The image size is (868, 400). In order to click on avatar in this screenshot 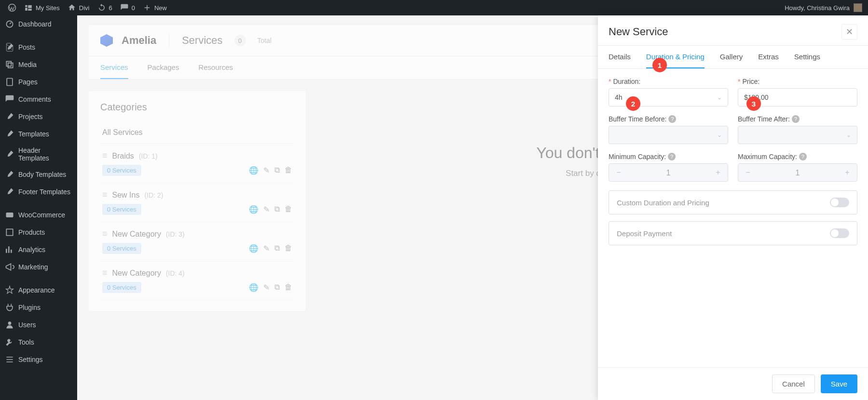, I will do `click(858, 8)`.